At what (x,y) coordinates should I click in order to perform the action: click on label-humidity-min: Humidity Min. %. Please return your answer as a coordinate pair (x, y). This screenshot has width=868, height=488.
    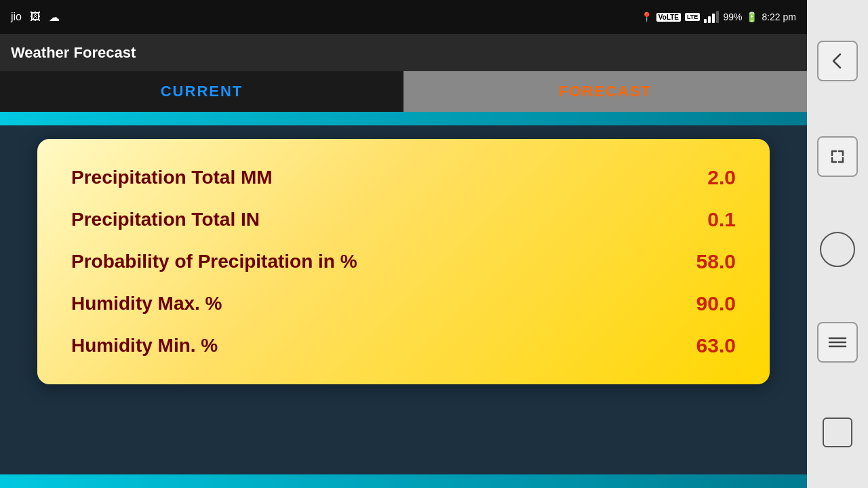
    Looking at the image, I should click on (144, 346).